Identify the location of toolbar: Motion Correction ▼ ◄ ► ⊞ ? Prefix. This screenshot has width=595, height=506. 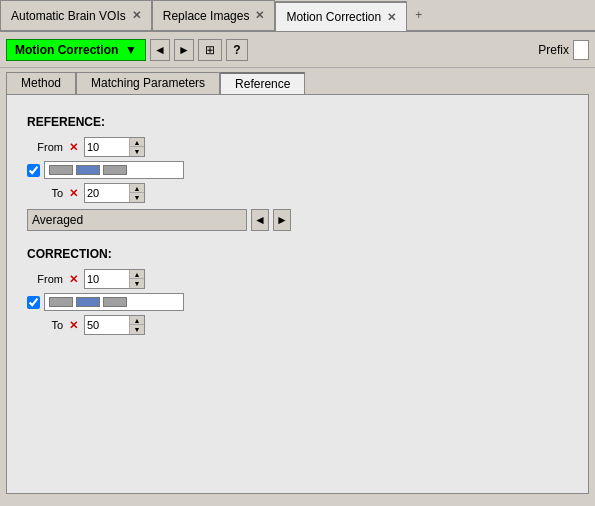
(298, 50).